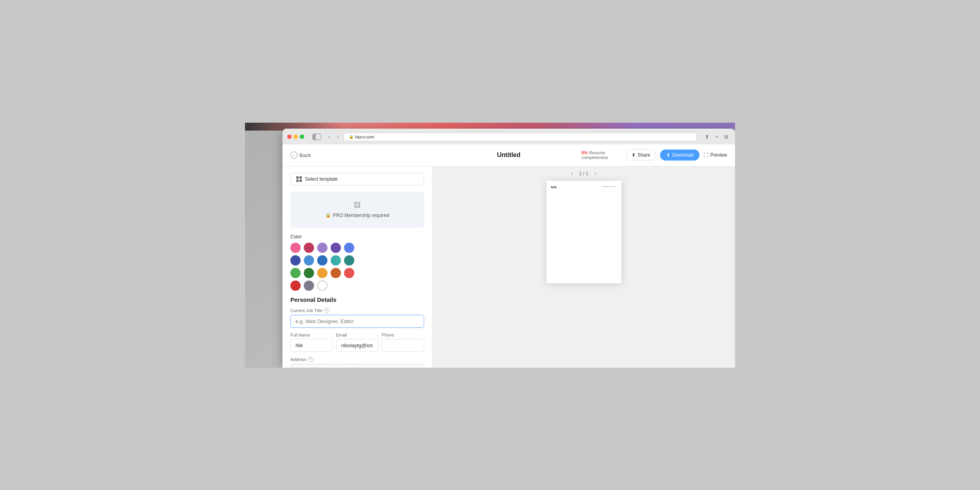 The width and height of the screenshot is (980, 490). I want to click on color-blue-light, so click(309, 260).